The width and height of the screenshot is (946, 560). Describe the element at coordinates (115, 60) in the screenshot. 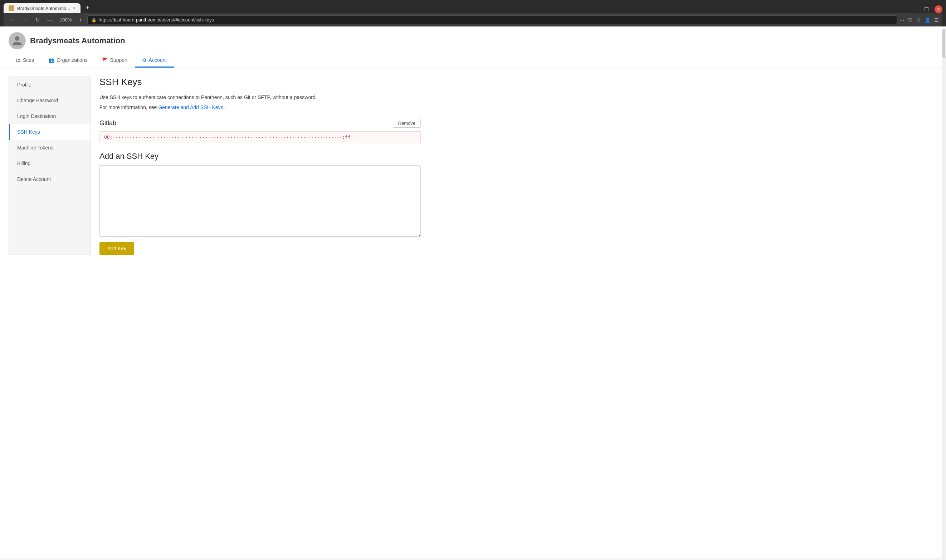

I see `tab-support: 🚩 Support` at that location.